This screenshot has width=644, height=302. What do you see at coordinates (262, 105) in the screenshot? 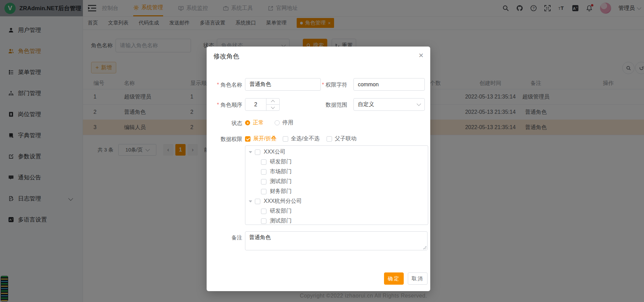
I see `role-order-stepper: 2` at bounding box center [262, 105].